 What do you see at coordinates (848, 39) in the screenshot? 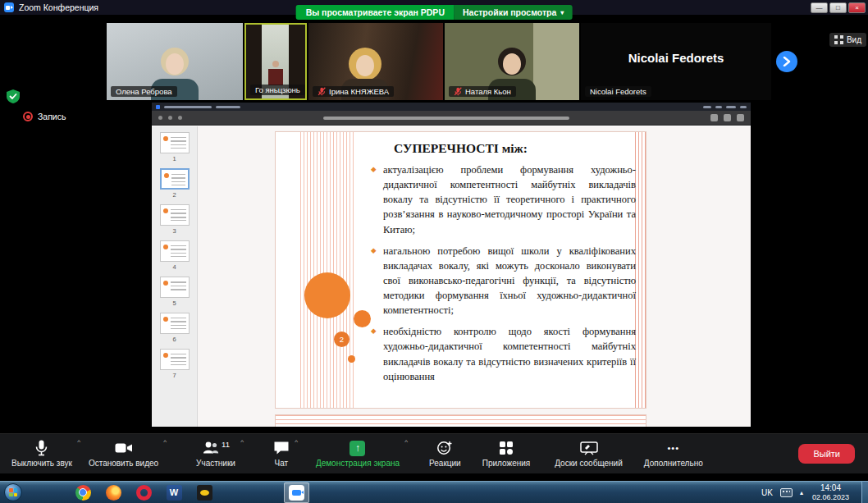
I see `view-layout-button: Вид` at bounding box center [848, 39].